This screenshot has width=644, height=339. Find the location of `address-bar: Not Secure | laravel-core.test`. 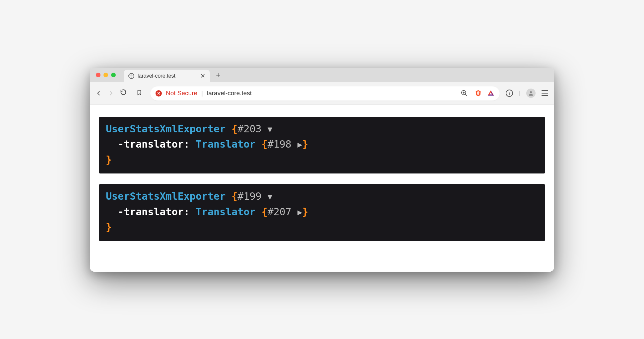

address-bar: Not Secure | laravel-core.test is located at coordinates (325, 93).